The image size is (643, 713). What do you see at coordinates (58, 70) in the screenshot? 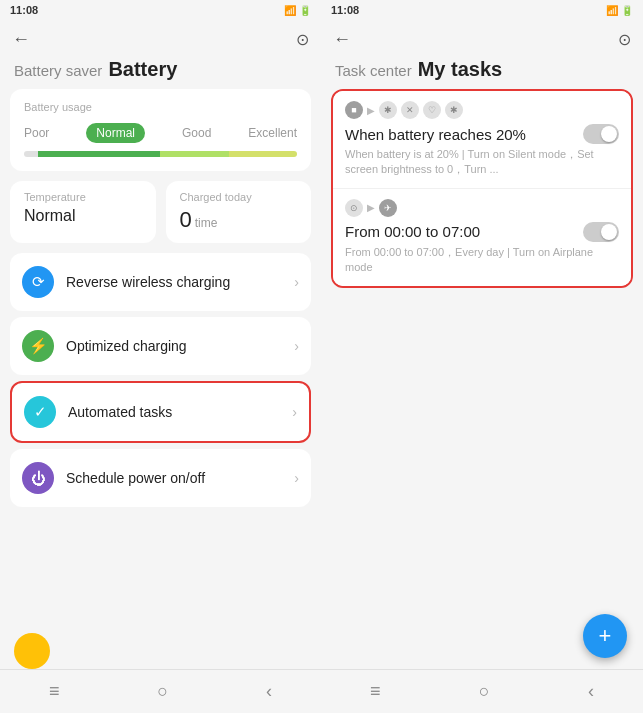
I see `left-subtitle: Battery saver` at bounding box center [58, 70].